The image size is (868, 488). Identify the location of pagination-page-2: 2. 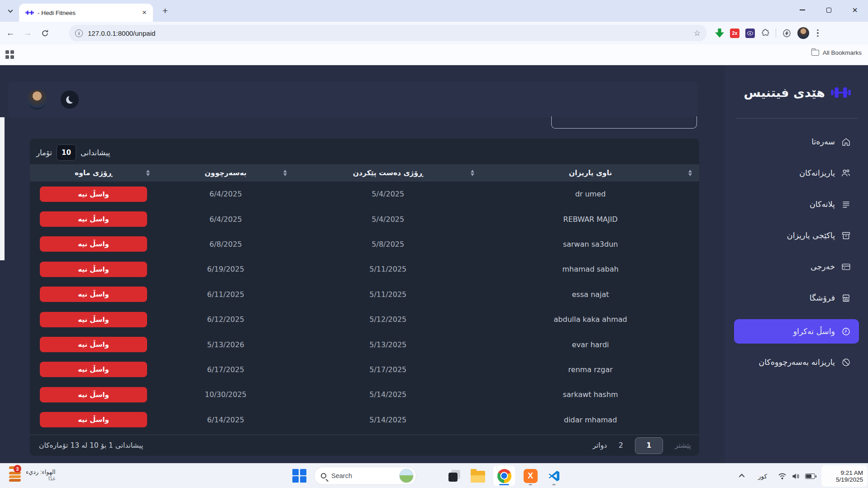
(621, 445).